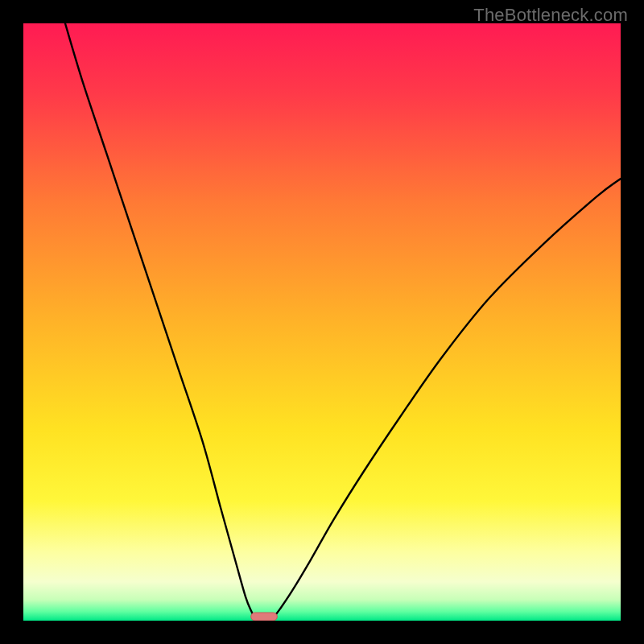 The image size is (644, 644). I want to click on optimum-marker, so click(264, 617).